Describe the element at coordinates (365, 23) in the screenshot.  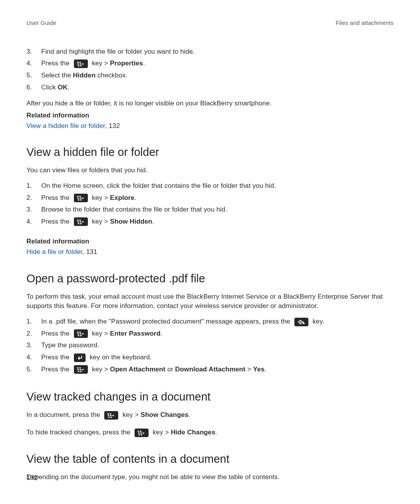
I see `header-right: Files and attachments` at that location.